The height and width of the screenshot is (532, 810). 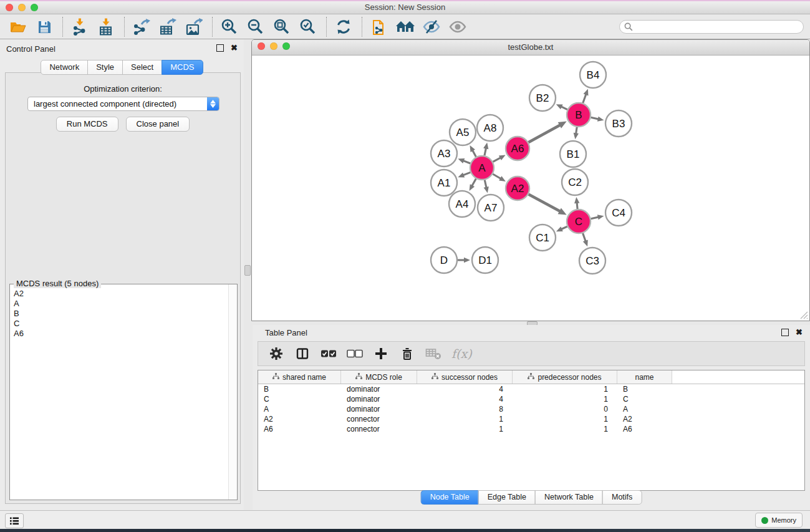 What do you see at coordinates (485, 184) in the screenshot?
I see `edge-A-A7` at bounding box center [485, 184].